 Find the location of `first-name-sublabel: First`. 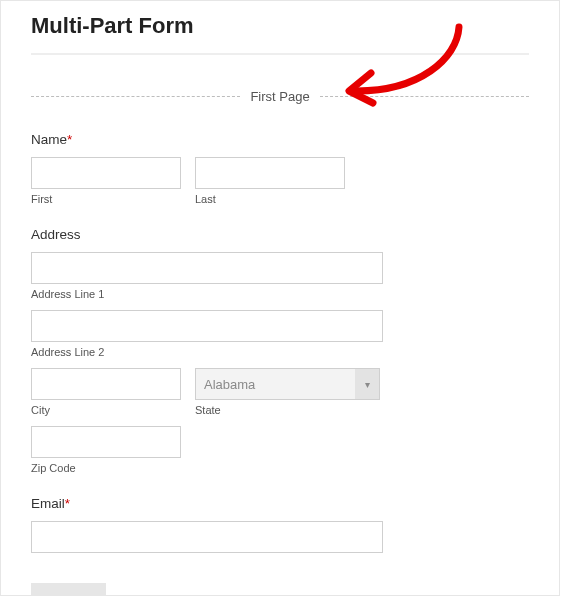

first-name-sublabel: First is located at coordinates (106, 199).